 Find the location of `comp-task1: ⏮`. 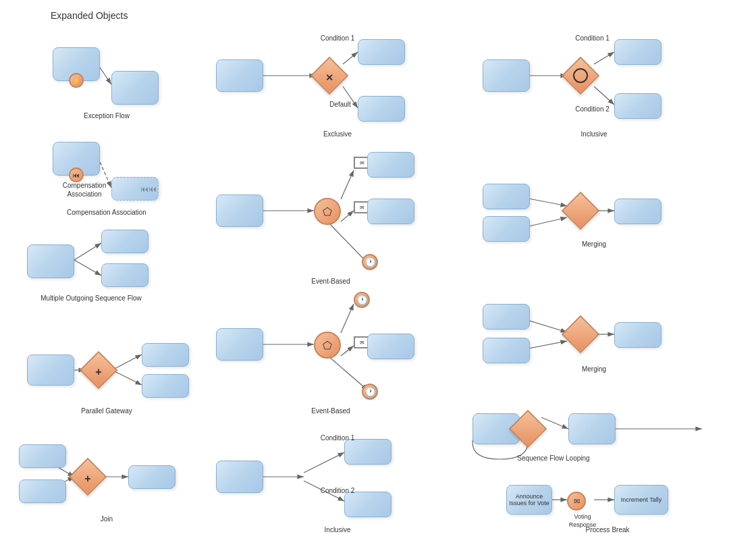

comp-task1: ⏮ is located at coordinates (76, 159).